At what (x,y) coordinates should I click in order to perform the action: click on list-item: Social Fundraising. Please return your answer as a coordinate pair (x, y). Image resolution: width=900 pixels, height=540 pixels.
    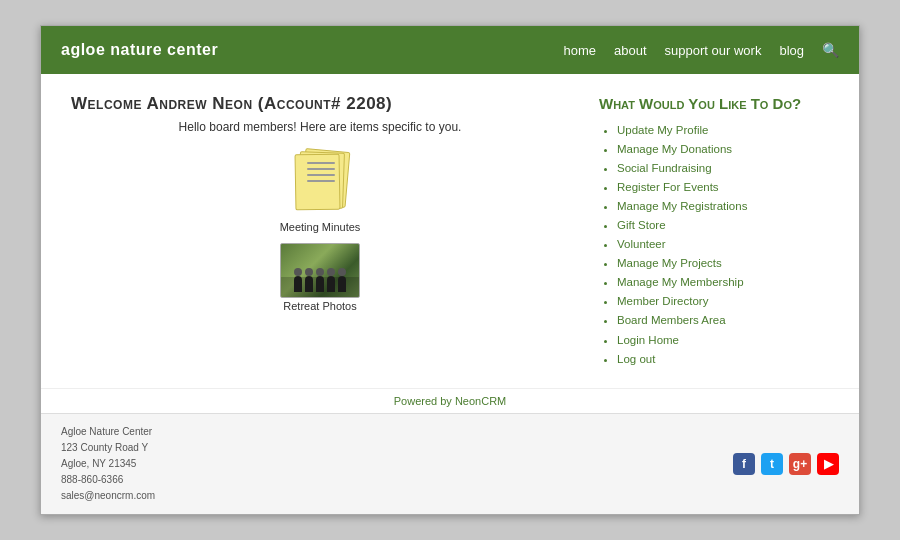
    Looking at the image, I should click on (723, 168).